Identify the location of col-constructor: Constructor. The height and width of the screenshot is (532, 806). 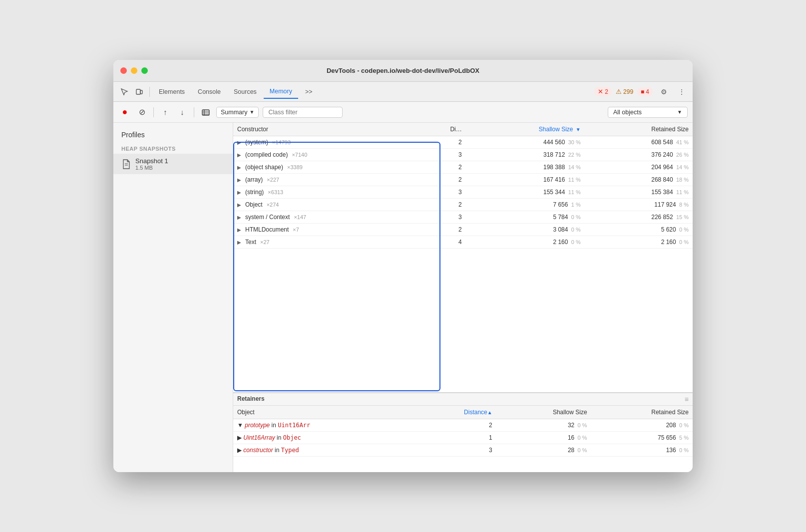
(326, 130).